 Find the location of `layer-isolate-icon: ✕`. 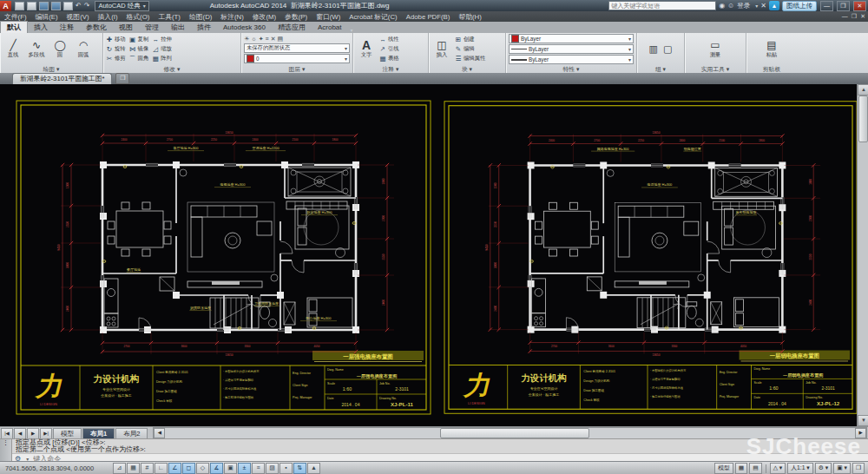

layer-isolate-icon: ✕ is located at coordinates (273, 39).